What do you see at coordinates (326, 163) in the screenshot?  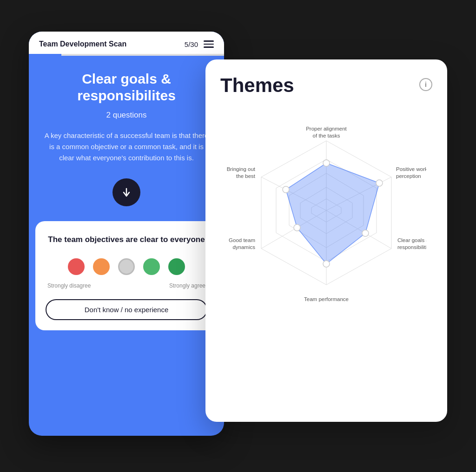 I see `radar-dot-top` at bounding box center [326, 163].